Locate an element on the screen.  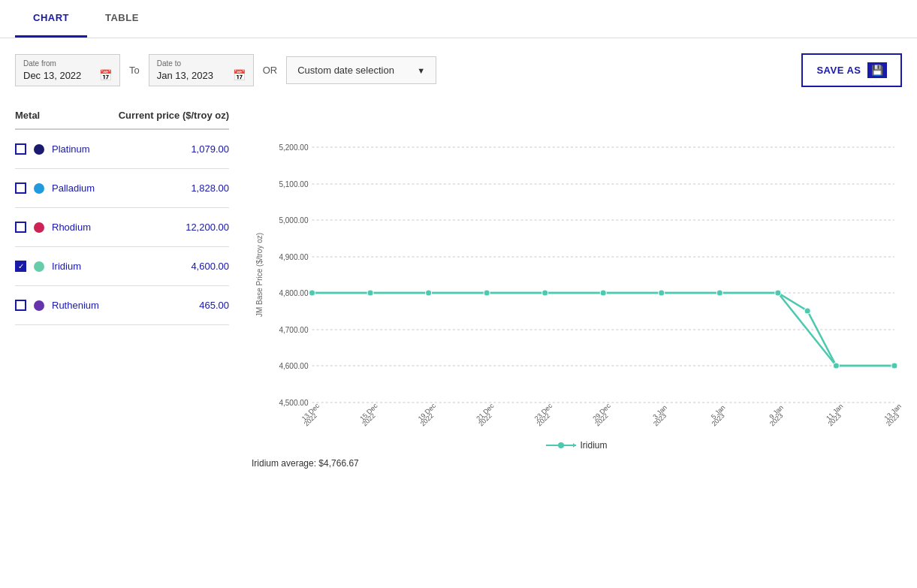
metals-list: Platinum 1,079.00 Palladium 1,828.00 Rho… is located at coordinates (122, 228).